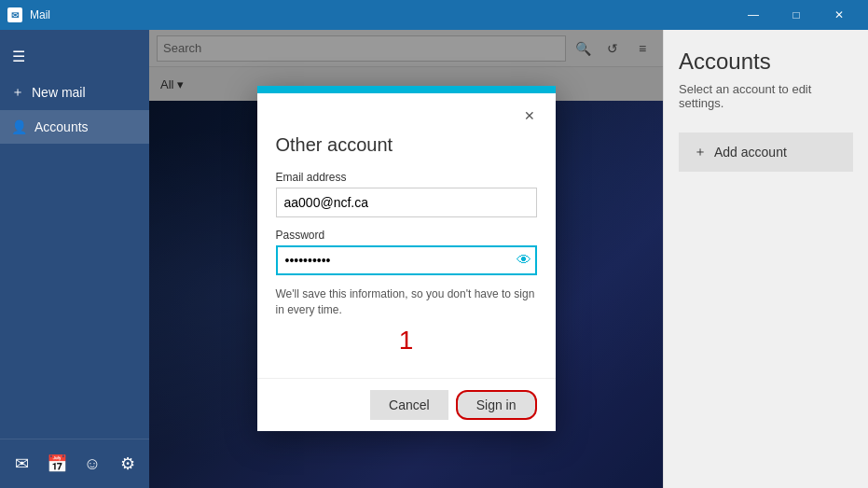 The width and height of the screenshot is (868, 488). I want to click on mail-app-icon: ✉, so click(15, 15).